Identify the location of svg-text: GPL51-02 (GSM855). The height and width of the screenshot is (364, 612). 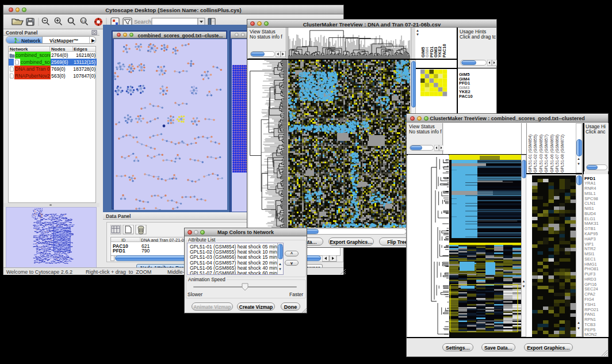
(536, 154).